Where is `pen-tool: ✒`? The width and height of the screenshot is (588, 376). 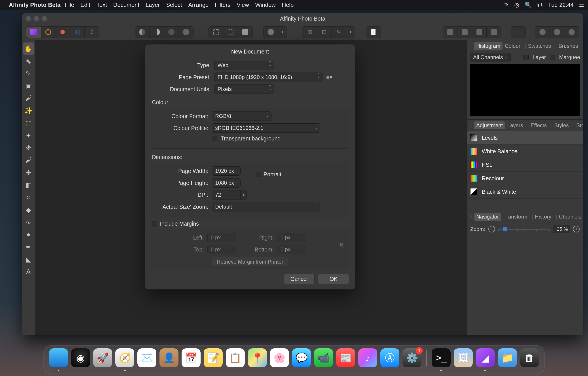
pen-tool: ✒ is located at coordinates (28, 247).